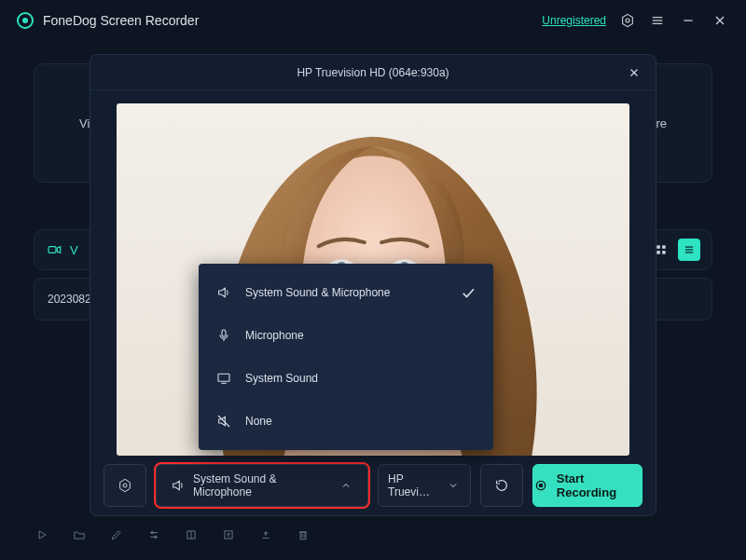 This screenshot has width=746, height=560. Describe the element at coordinates (373, 73) in the screenshot. I see `modal-header: HP Truevision HD (064e:930a)` at that location.